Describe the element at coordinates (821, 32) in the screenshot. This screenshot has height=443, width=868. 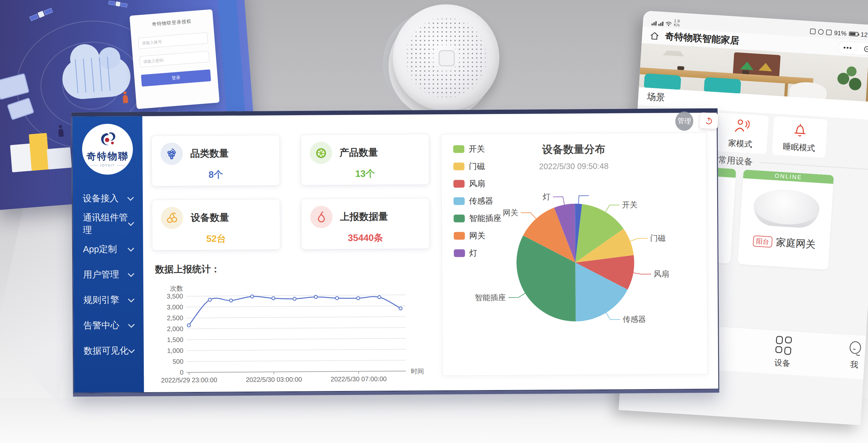
I see `alarm-icon` at that location.